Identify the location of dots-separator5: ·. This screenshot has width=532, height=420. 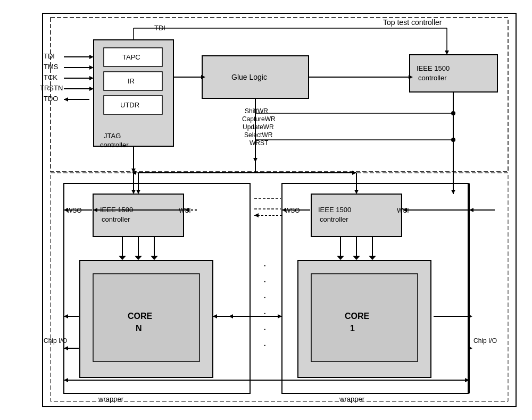
(265, 329).